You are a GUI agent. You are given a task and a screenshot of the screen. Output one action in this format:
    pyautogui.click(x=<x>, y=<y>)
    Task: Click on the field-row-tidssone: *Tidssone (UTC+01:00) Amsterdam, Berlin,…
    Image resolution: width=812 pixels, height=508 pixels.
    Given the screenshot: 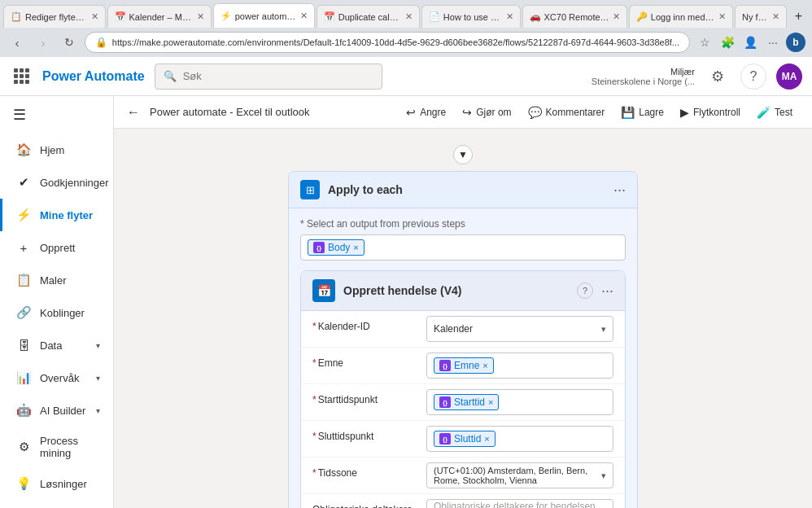 What is the action you would take?
    pyautogui.click(x=463, y=475)
    